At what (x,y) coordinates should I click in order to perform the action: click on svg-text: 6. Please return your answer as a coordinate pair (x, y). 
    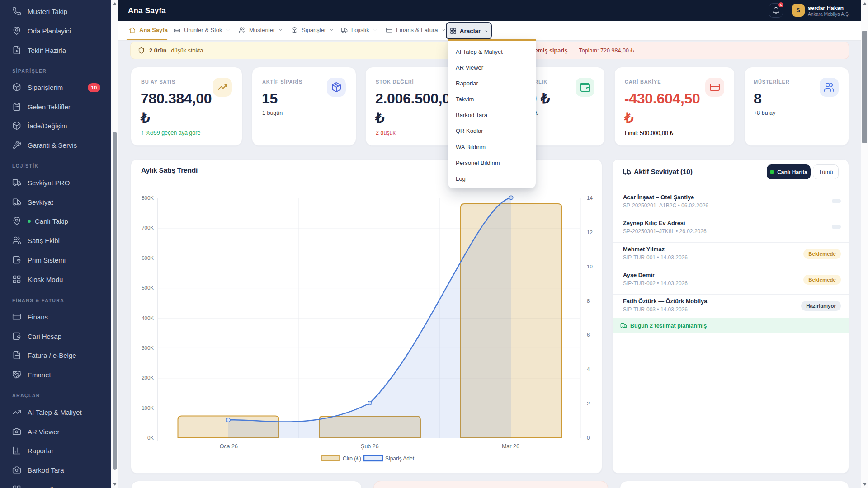
    Looking at the image, I should click on (588, 335).